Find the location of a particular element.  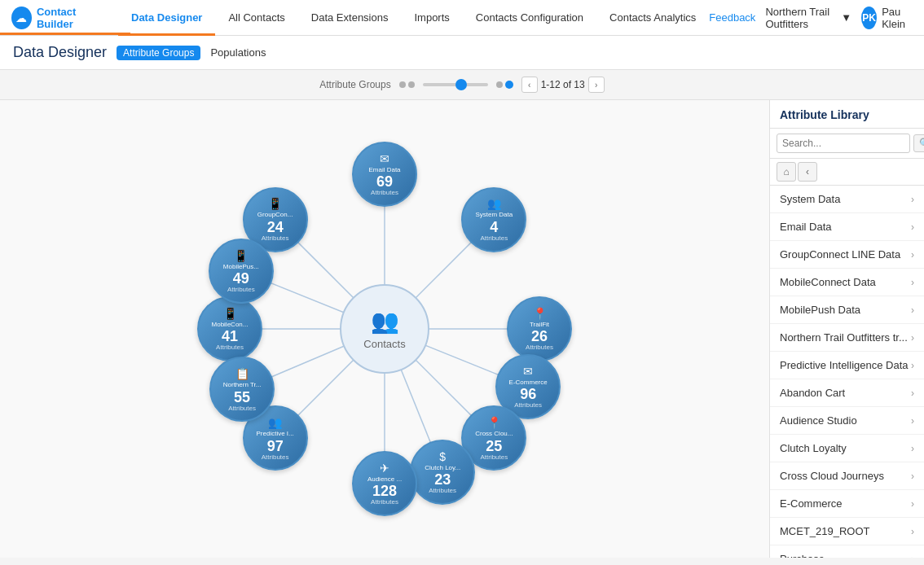

spoke-count: 55 is located at coordinates (242, 397).